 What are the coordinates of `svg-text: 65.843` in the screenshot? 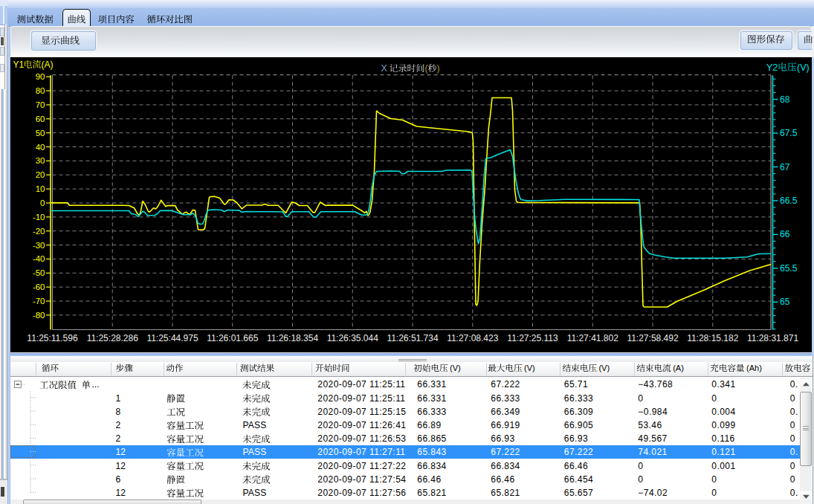 It's located at (431, 452).